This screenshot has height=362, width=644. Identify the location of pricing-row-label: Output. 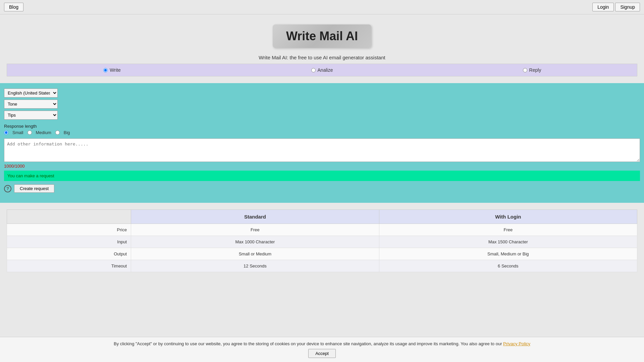
(69, 254).